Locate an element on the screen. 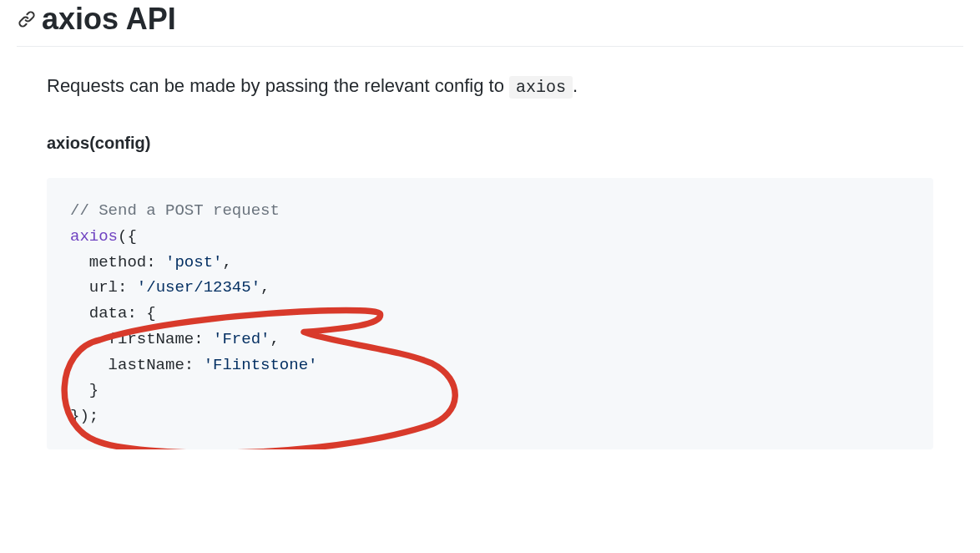 This screenshot has height=553, width=980. code-fn-name: axios is located at coordinates (93, 236).